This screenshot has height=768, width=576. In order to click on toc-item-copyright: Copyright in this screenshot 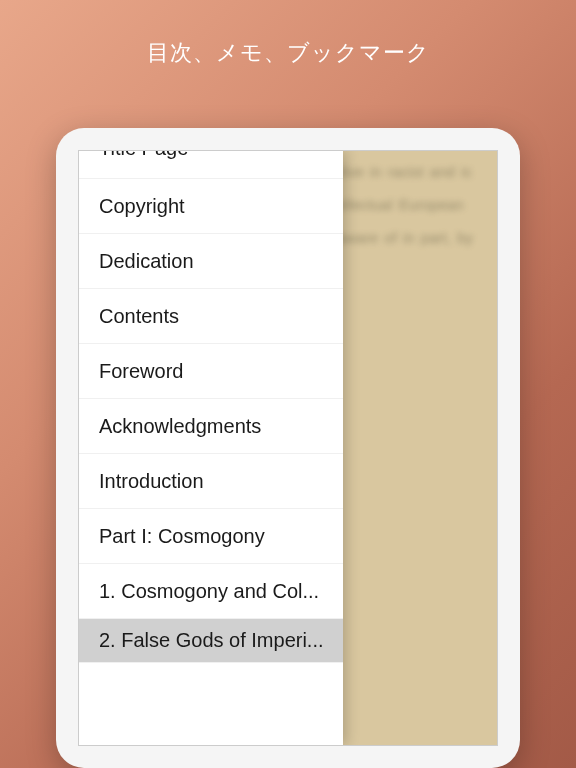, I will do `click(211, 206)`.